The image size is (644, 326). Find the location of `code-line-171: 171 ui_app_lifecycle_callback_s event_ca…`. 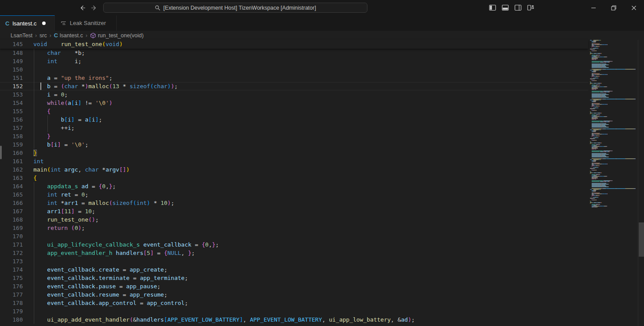

code-line-171: 171 ui_app_lifecycle_callback_s event_ca… is located at coordinates (294, 245).